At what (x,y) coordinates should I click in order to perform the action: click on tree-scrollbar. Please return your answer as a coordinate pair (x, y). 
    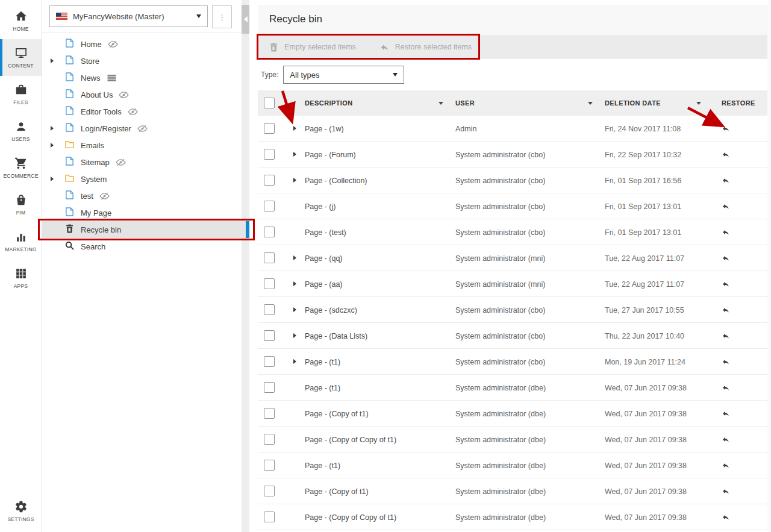
    Looking at the image, I should click on (246, 266).